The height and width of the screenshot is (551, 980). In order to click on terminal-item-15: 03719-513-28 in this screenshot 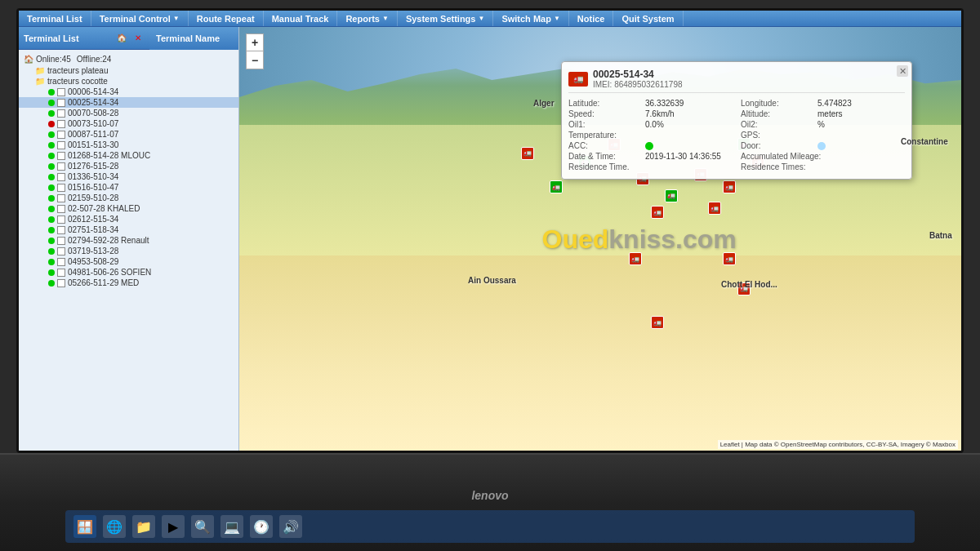, I will do `click(129, 251)`.